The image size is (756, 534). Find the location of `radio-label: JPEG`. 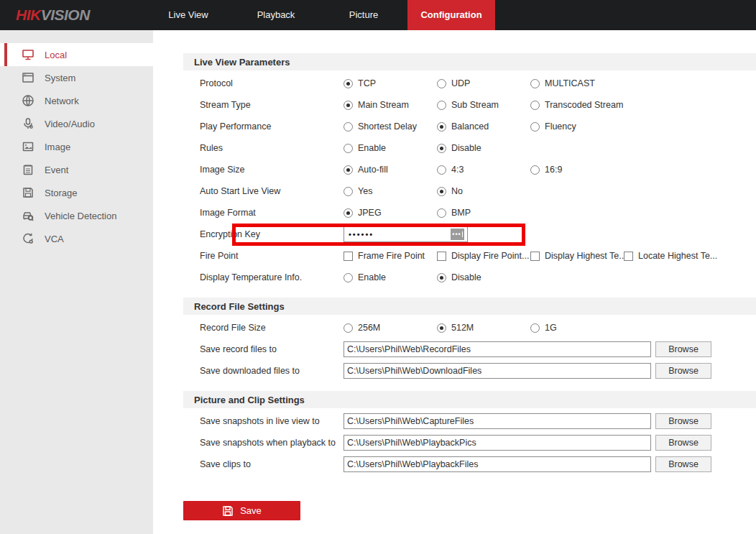

radio-label: JPEG is located at coordinates (369, 213).